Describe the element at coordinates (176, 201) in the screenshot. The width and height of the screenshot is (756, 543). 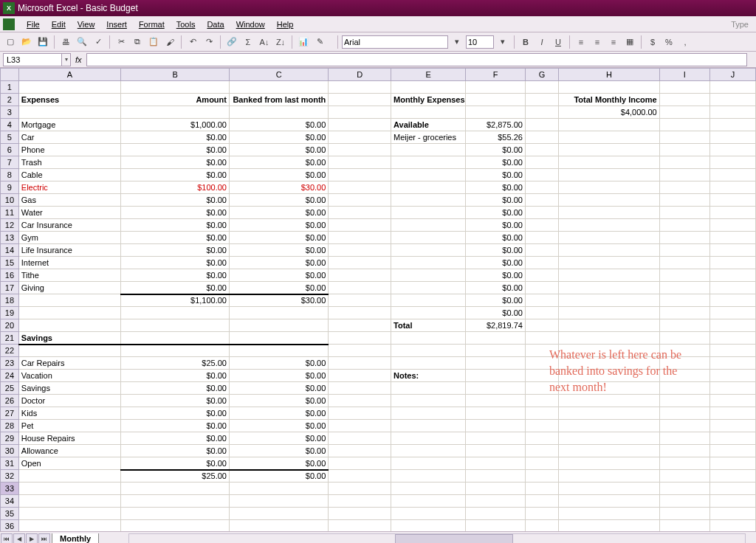
I see `cell-B10: $0.00` at that location.